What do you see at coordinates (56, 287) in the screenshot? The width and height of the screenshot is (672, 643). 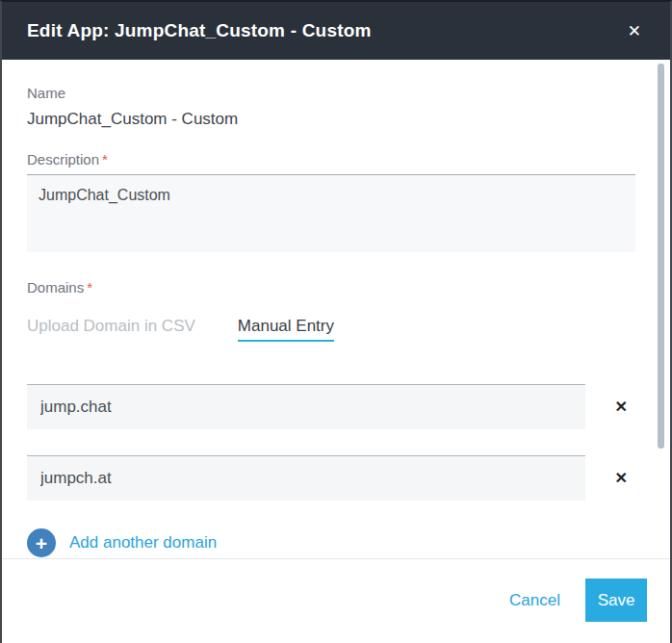 I see `domains-label: Domains` at bounding box center [56, 287].